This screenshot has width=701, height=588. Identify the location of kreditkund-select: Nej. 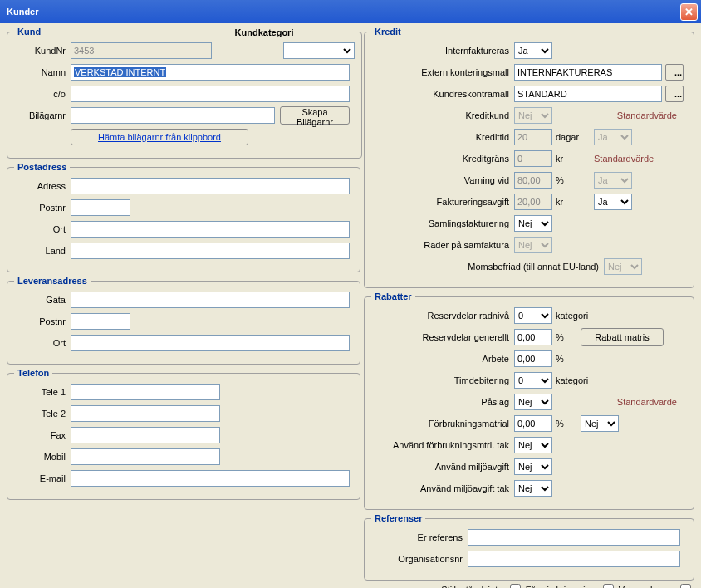
(533, 115).